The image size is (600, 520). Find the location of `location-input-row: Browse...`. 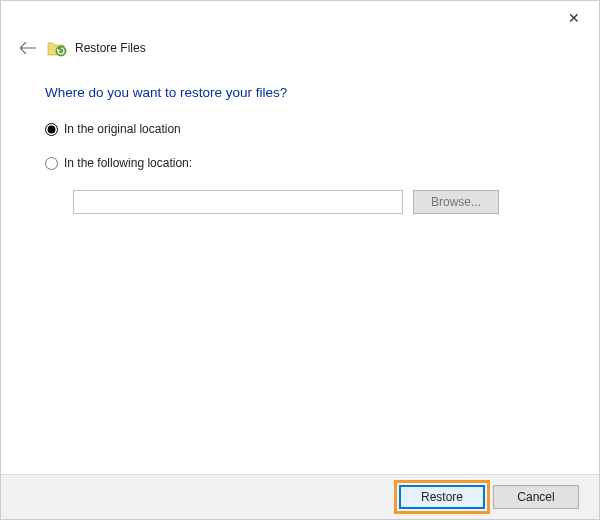

location-input-row: Browse... is located at coordinates (300, 202).